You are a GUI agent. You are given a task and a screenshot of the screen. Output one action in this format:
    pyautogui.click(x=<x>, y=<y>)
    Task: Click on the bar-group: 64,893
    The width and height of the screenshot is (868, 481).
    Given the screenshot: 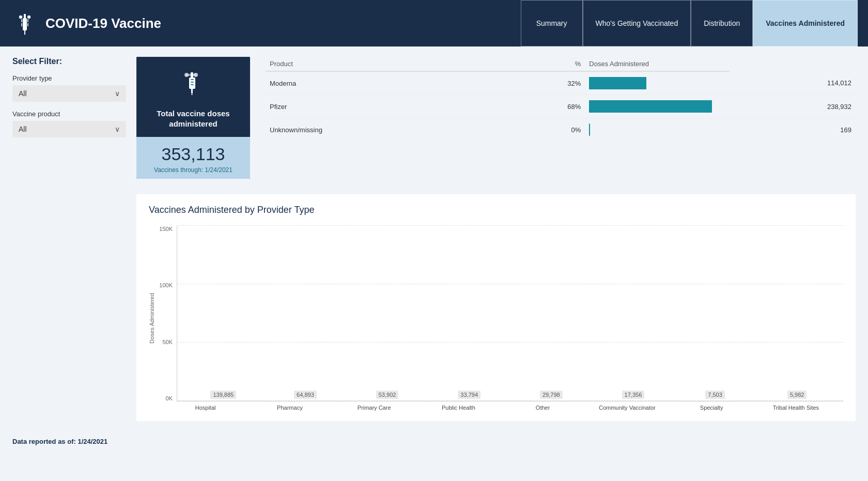 What is the action you would take?
    pyautogui.click(x=306, y=396)
    